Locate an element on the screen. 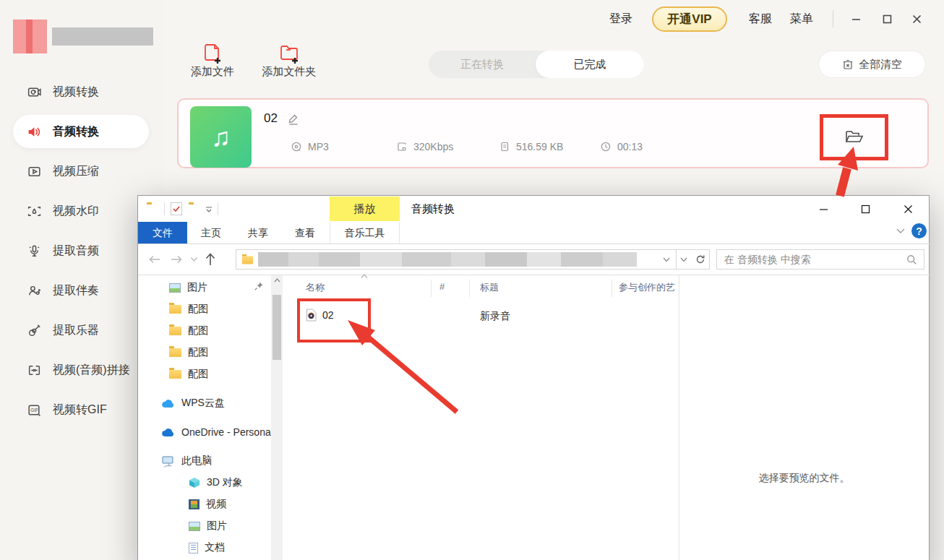 This screenshot has width=944, height=560. app-logo-stripe is located at coordinates (29, 36).